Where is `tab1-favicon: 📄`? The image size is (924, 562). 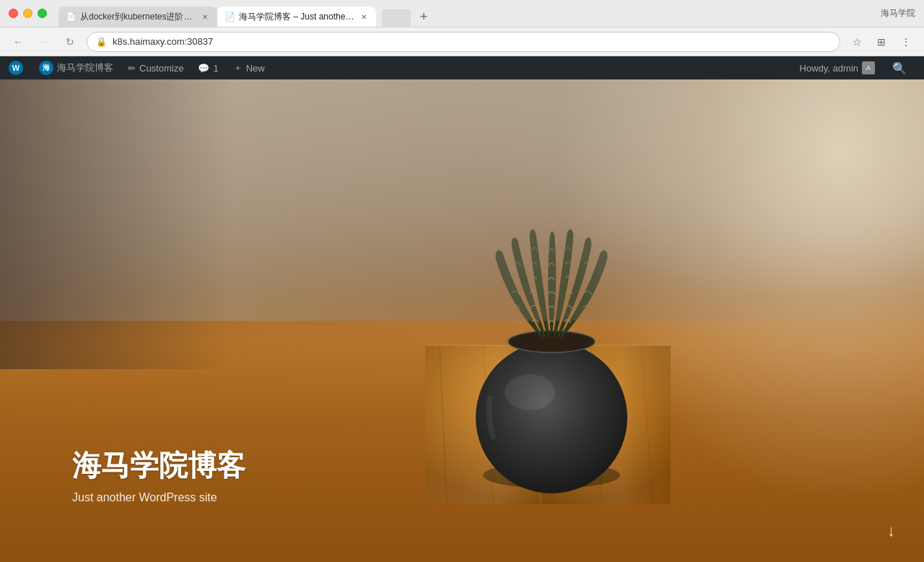 tab1-favicon: 📄 is located at coordinates (71, 17).